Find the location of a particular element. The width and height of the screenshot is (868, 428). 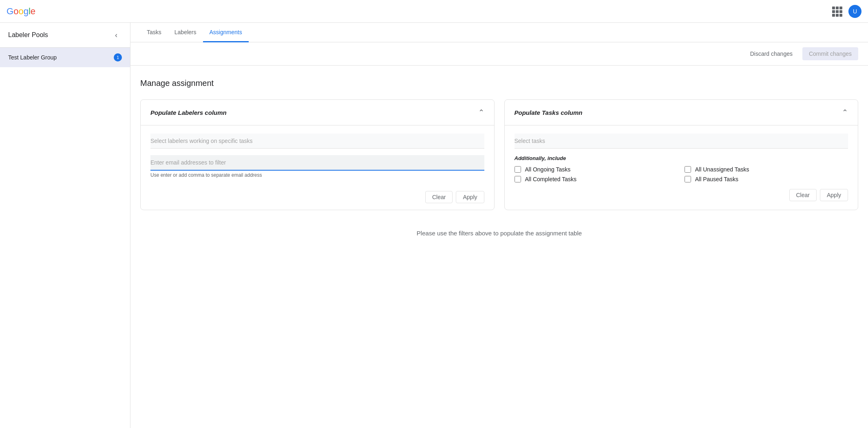

checkbox-completed-input is located at coordinates (518, 179).